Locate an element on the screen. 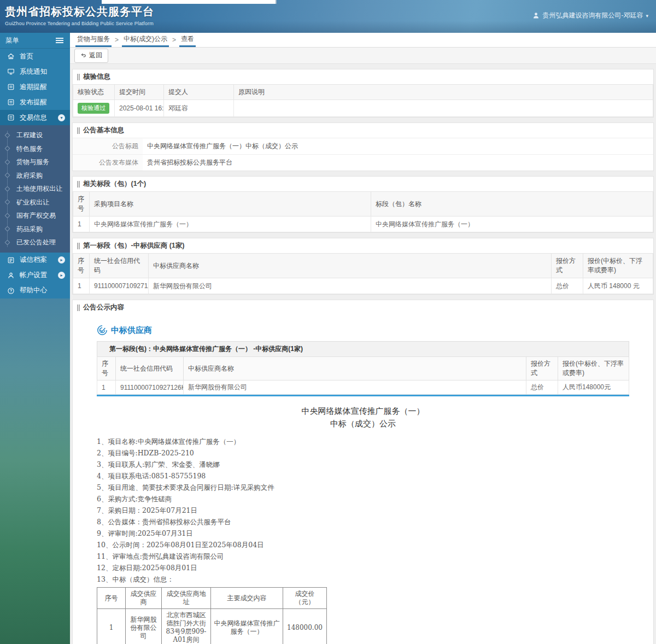 The height and width of the screenshot is (644, 656). submenu-item-goods-services: 货物与服务 is located at coordinates (35, 162).